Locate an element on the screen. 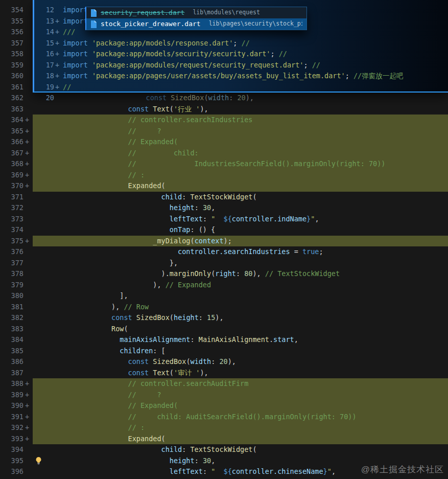 This screenshot has height=479, width=448. line-number: 359 is located at coordinates (12, 65).